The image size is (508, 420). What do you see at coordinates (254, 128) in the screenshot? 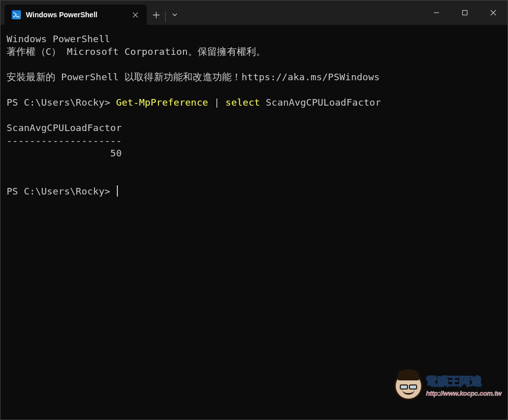
I see `output-column-header: ScanAvgCPULoadFactor` at bounding box center [254, 128].